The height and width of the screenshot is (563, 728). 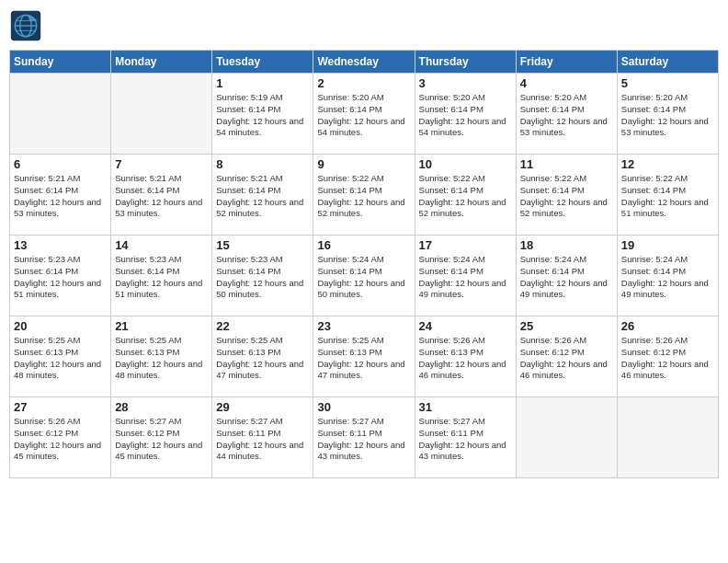 What do you see at coordinates (667, 357) in the screenshot?
I see `calendar-cell: 26Sunrise: 5:26 AM Sunset: 6:12 PM Dayli…` at bounding box center [667, 357].